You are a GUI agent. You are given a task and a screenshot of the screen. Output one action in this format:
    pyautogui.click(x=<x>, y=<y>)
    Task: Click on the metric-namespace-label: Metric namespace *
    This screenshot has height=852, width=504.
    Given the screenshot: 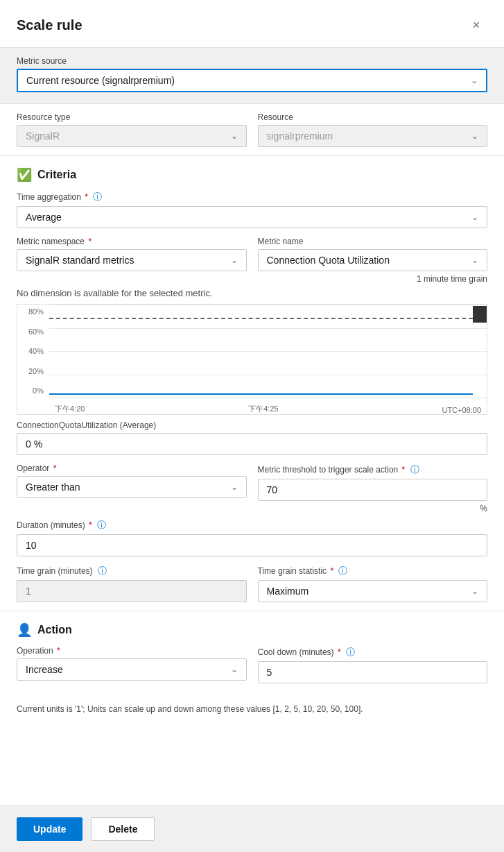 What is the action you would take?
    pyautogui.click(x=132, y=241)
    